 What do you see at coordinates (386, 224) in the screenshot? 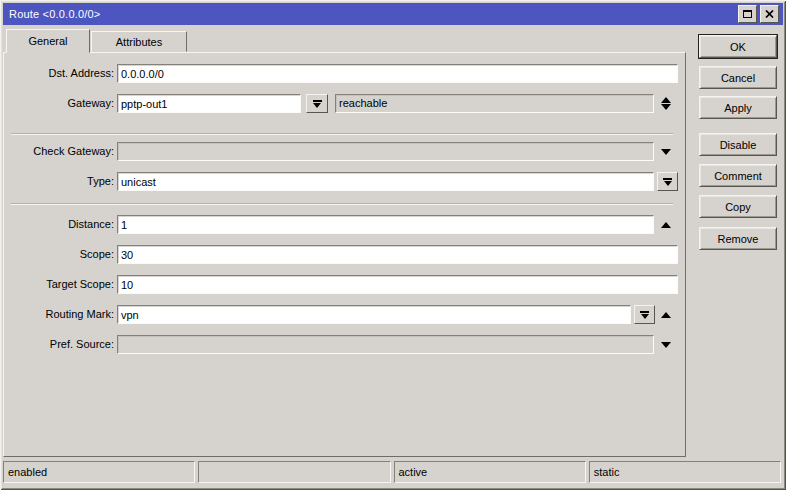
I see `distance-input` at bounding box center [386, 224].